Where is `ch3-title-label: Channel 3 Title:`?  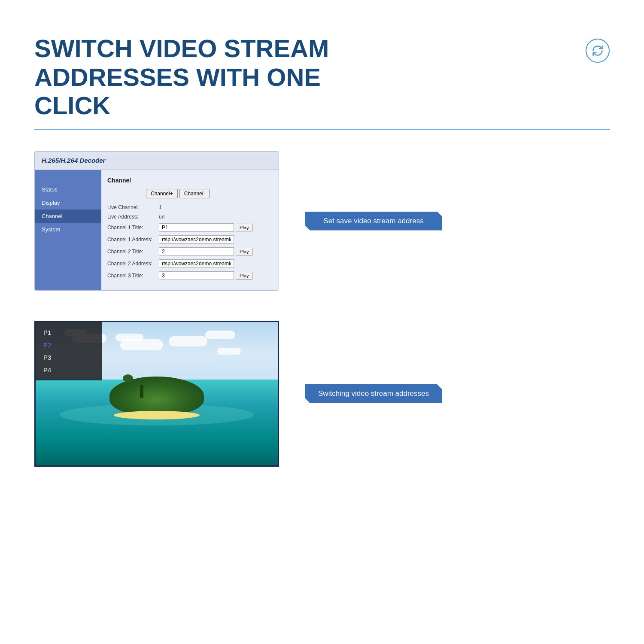 ch3-title-label: Channel 3 Title: is located at coordinates (133, 276).